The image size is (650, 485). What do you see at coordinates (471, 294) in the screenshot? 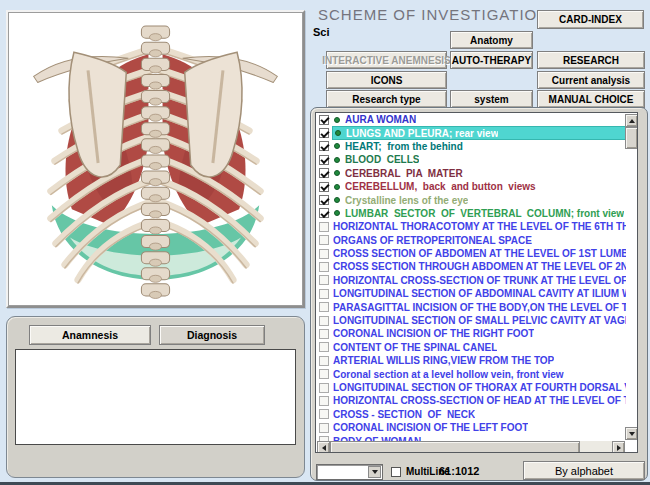
I see `list-item: LONGITUDINAL SECTION OF ABDOMINAL CAVITY…` at bounding box center [471, 294].